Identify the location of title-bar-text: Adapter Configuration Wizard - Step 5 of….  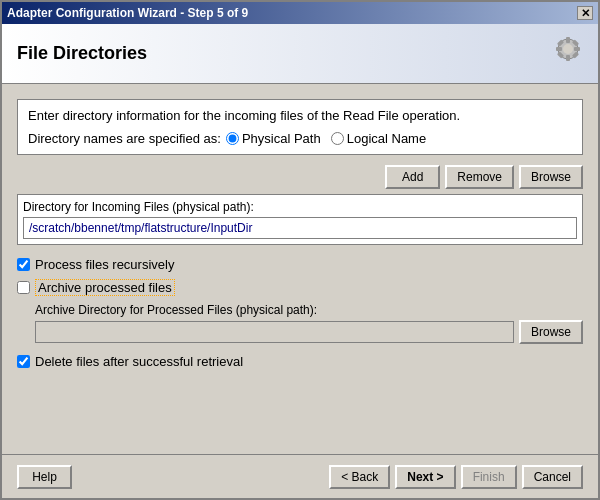
(128, 13).